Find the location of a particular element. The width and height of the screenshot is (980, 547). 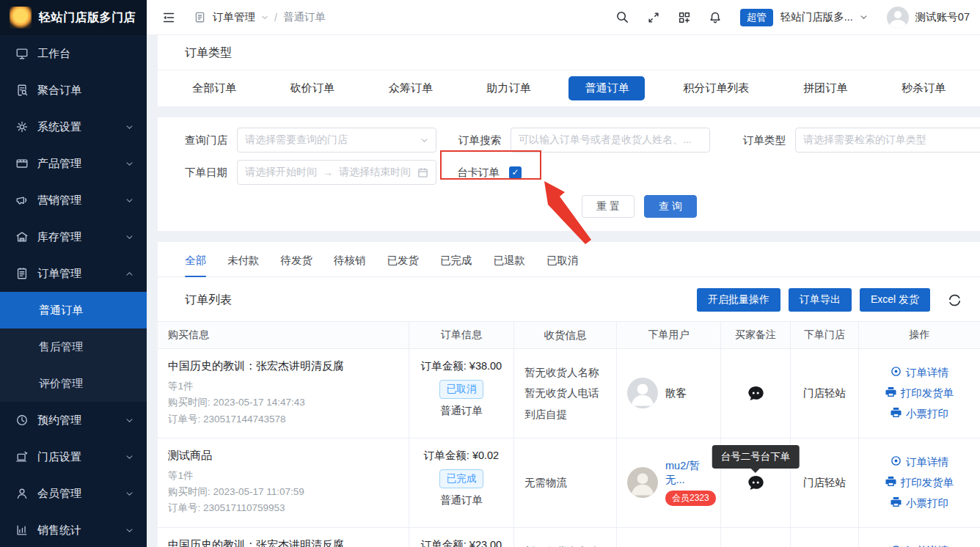

sidebar-item-inventory: 库存管理 is located at coordinates (73, 237).